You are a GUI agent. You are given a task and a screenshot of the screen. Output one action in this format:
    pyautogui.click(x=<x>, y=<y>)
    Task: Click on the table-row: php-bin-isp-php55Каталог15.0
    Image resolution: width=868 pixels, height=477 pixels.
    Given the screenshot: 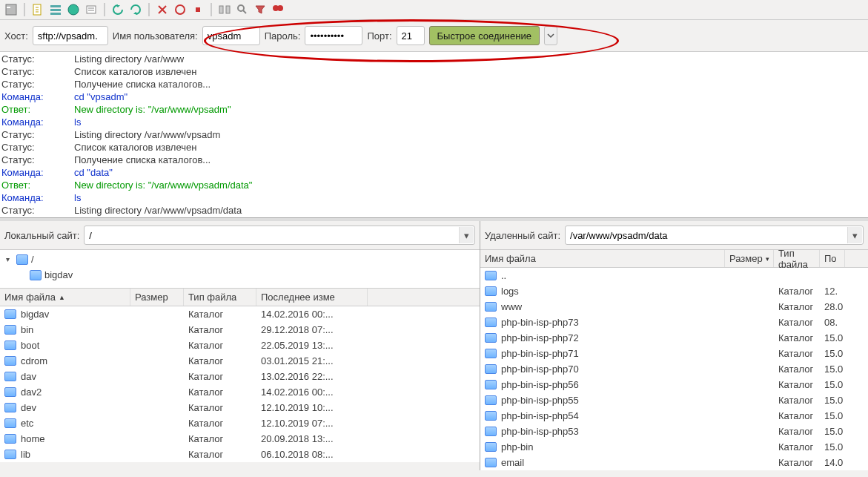 What is the action you would take?
    pyautogui.click(x=675, y=401)
    